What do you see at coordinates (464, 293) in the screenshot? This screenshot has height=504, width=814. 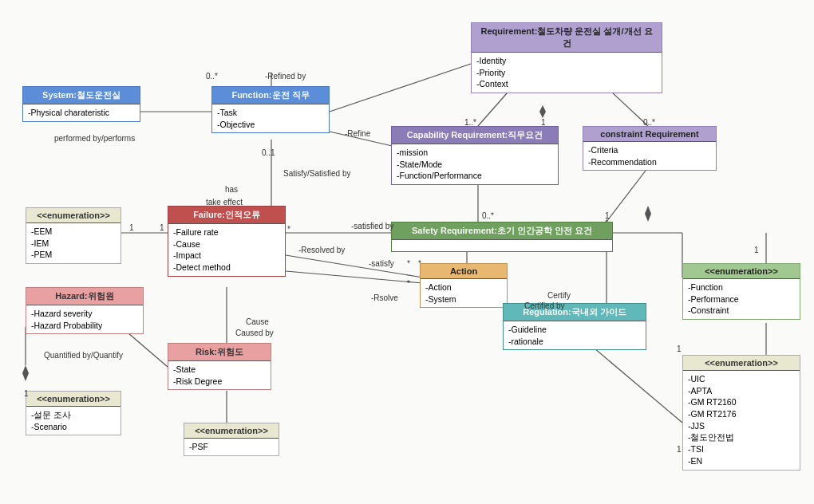 I see `action-body: -Action -System` at bounding box center [464, 293].